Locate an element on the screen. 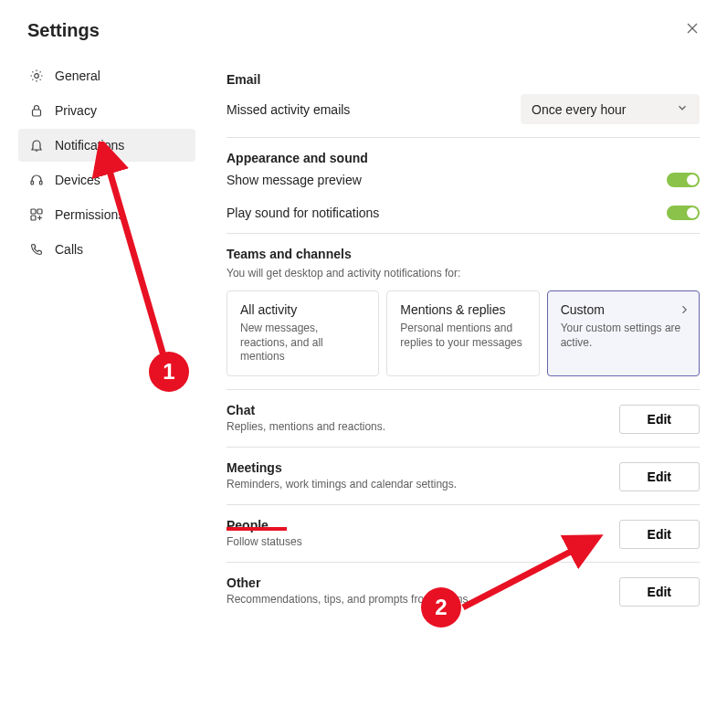 The width and height of the screenshot is (727, 728). sidebar-item-label: Calls is located at coordinates (69, 249).